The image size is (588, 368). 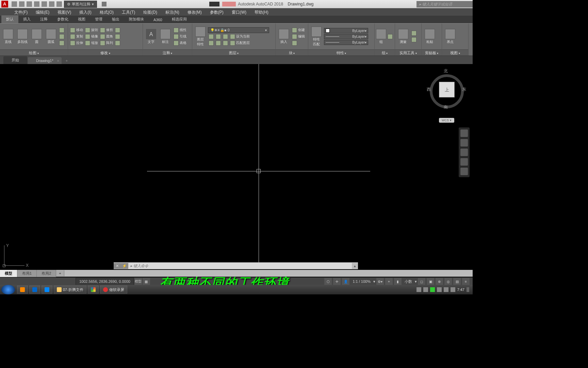 What do you see at coordinates (429, 89) in the screenshot?
I see `viewcube-west: 西` at bounding box center [429, 89].